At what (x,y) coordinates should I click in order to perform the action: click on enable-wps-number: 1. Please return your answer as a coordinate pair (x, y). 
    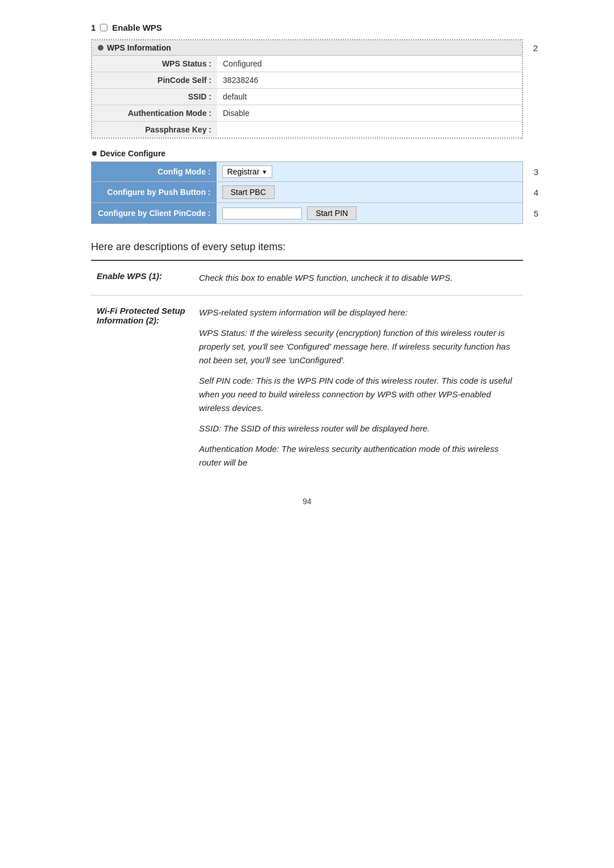
    Looking at the image, I should click on (93, 27).